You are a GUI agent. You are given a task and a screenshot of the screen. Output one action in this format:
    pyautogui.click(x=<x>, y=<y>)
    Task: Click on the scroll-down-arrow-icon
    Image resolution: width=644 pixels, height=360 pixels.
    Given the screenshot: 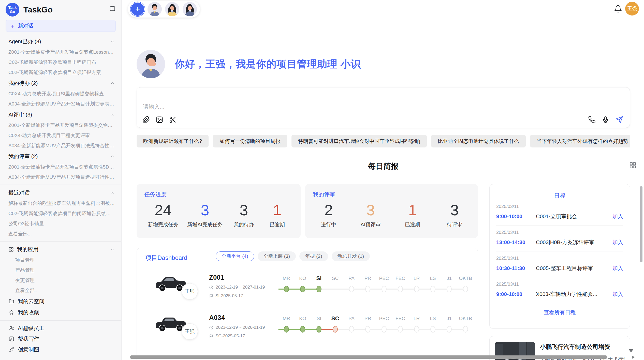 What is the action you would take?
    pyautogui.click(x=631, y=351)
    